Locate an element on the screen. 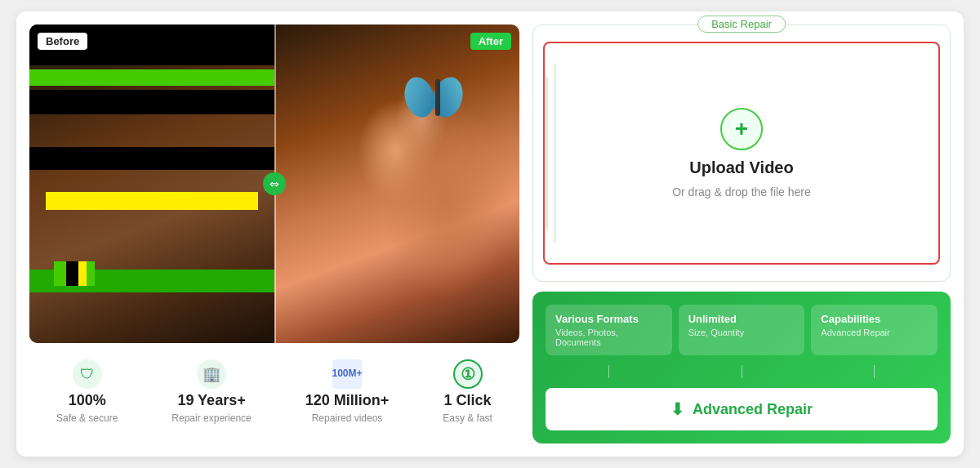  stat-item-million: 100M+ 120 Million+ Repaired videos is located at coordinates (348, 392).